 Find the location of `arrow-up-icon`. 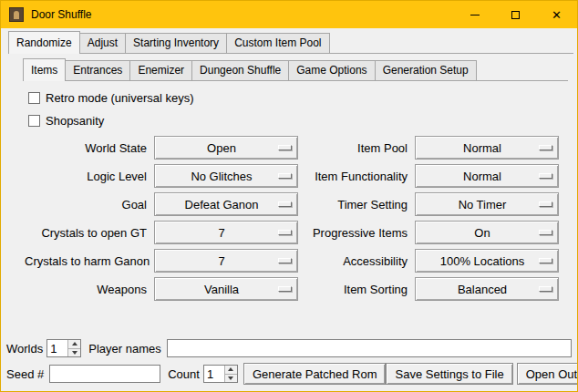

arrow-up-icon is located at coordinates (75, 344).